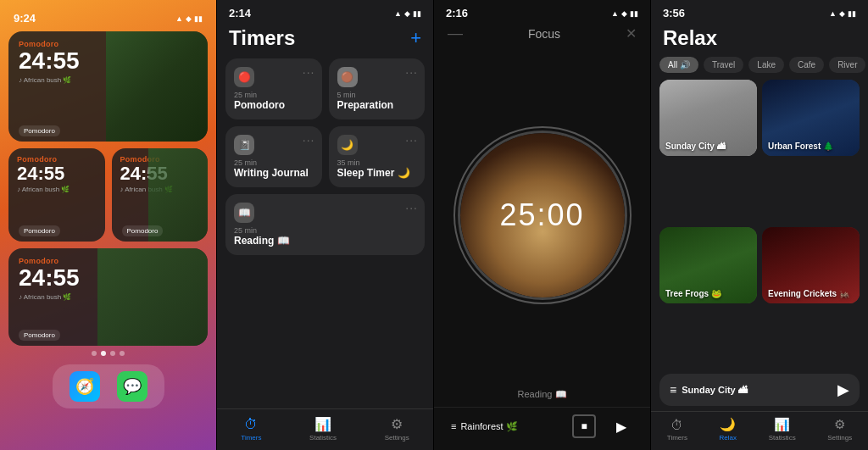 The width and height of the screenshot is (868, 450). I want to click on s2-tab-statistics: 📊 Statistics, so click(323, 429).